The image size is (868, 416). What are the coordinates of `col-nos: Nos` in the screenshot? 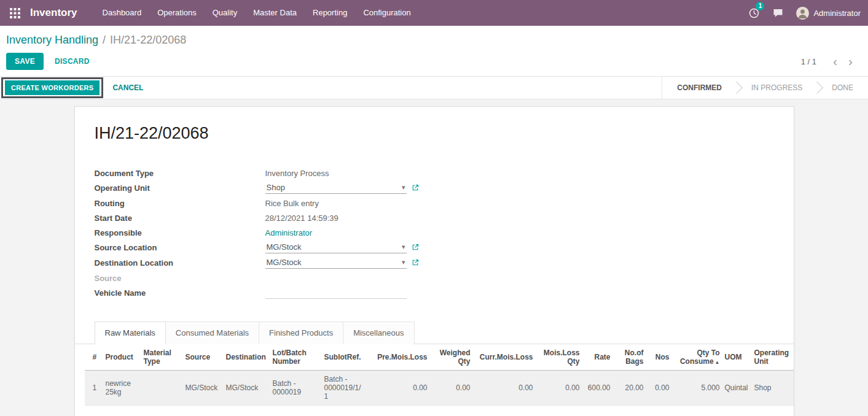 It's located at (659, 357).